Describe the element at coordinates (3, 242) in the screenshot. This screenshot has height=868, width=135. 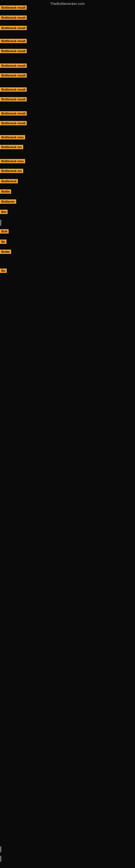
I see `bottleneck-badge-row: Be` at that location.